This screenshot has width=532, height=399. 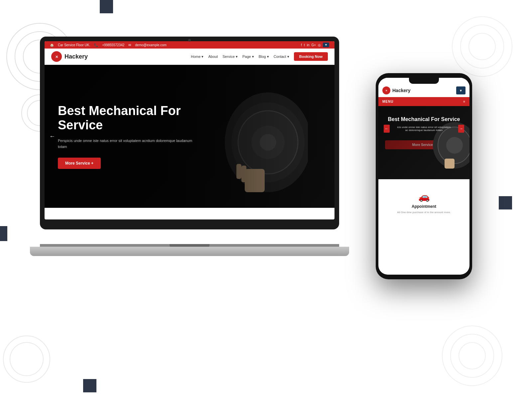 I want to click on phone-arrow-right: →, so click(x=461, y=129).